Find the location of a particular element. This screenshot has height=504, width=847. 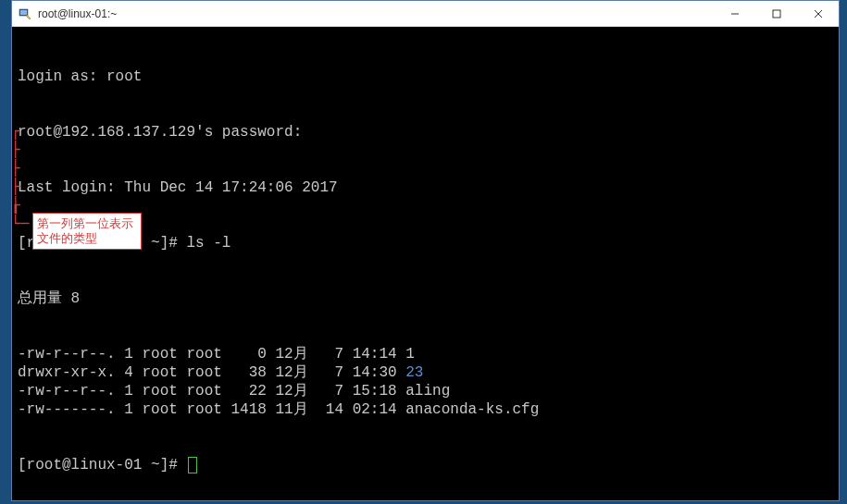

ls-row: -rw-r--r--. 1 root root 0 12月 7 14:14 1 is located at coordinates (426, 354).